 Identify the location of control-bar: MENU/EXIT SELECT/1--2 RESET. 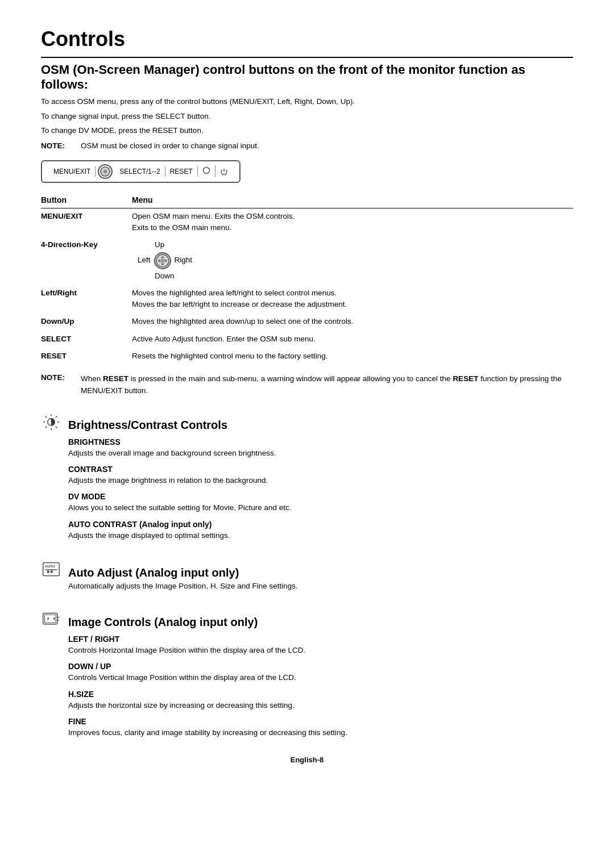
(141, 172).